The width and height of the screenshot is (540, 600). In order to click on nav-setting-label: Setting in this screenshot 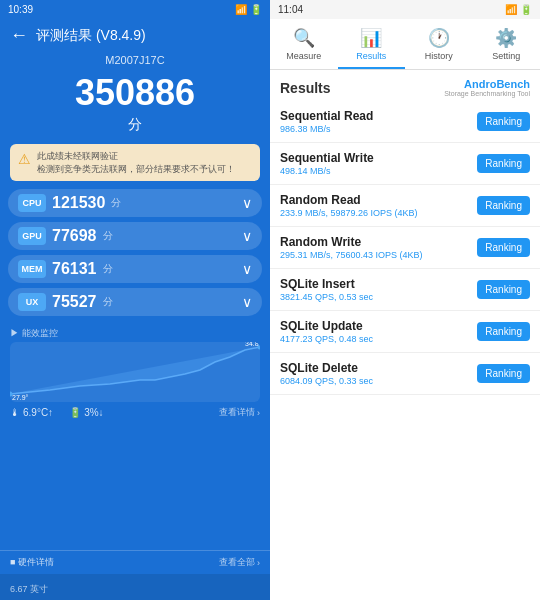, I will do `click(506, 56)`.